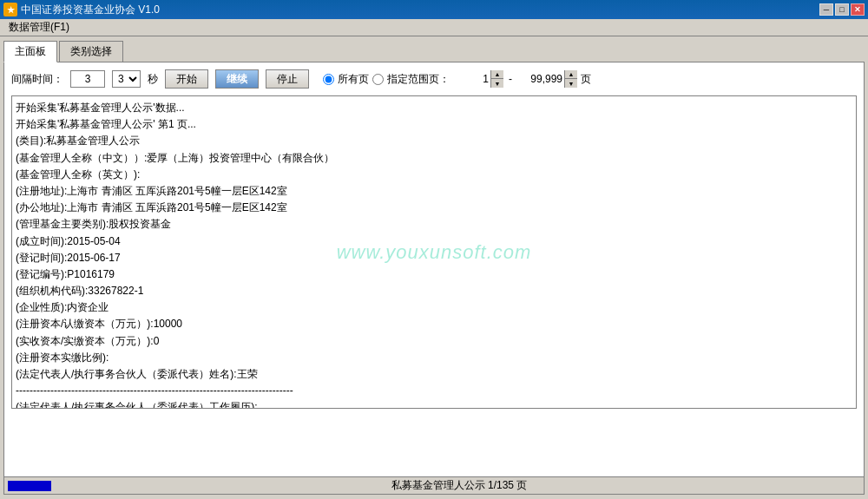 The image size is (868, 499). What do you see at coordinates (434, 342) in the screenshot?
I see `text-line: (实收资本/实缴资本（万元）):0` at bounding box center [434, 342].